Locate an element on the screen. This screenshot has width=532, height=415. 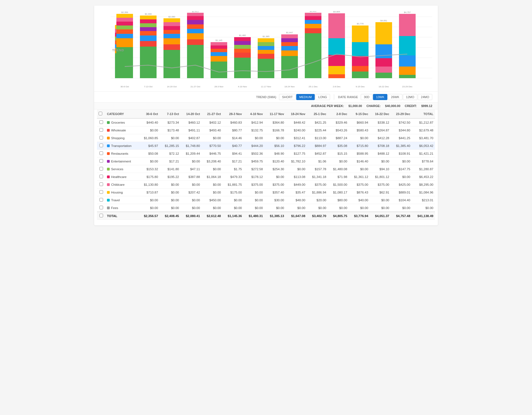
controls-bar: TREND (SMA) SHORT MEDIUM LONG DATE RANGE… is located at coordinates (266, 97).